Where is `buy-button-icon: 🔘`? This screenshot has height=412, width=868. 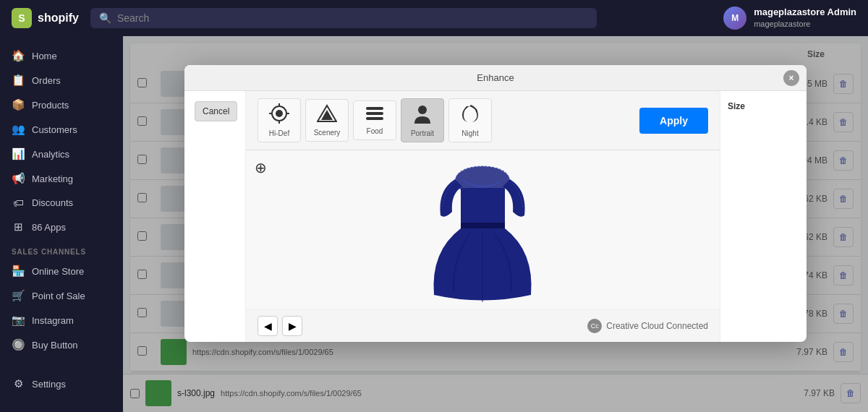
buy-button-icon: 🔘 is located at coordinates (18, 345).